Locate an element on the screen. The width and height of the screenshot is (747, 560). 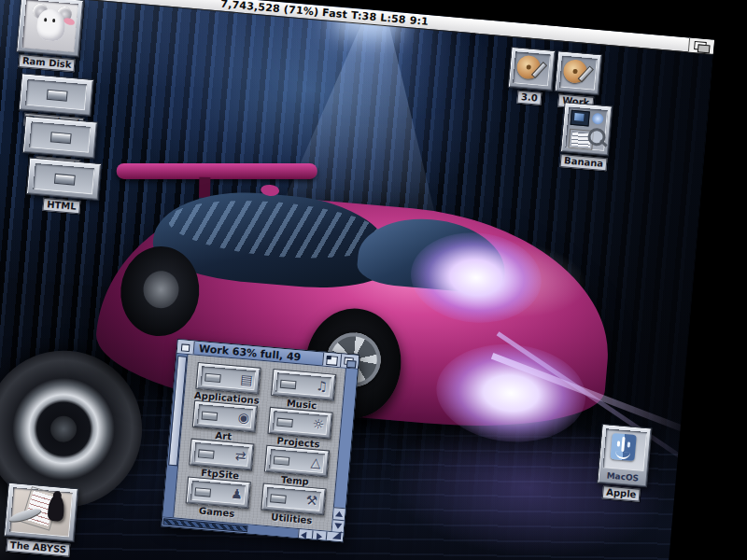
arrow-up-icon is located at coordinates (339, 513).